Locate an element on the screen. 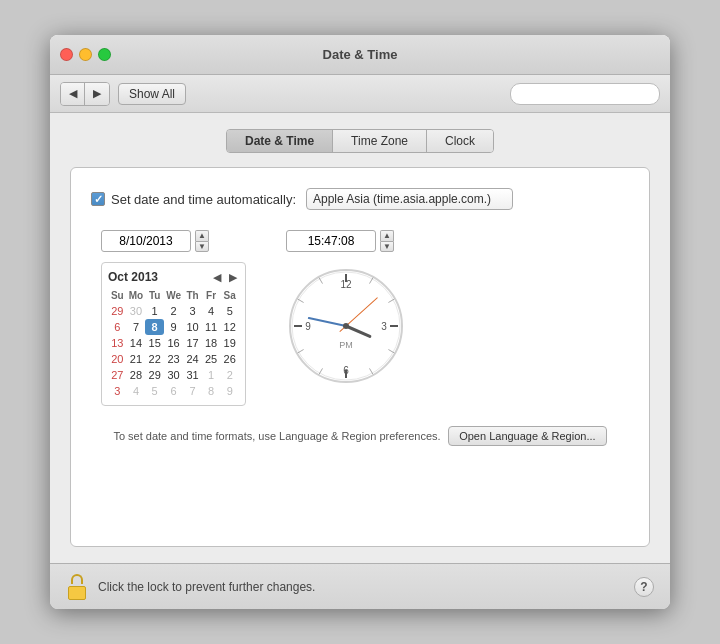  list-item: 17 is located at coordinates (192, 343).